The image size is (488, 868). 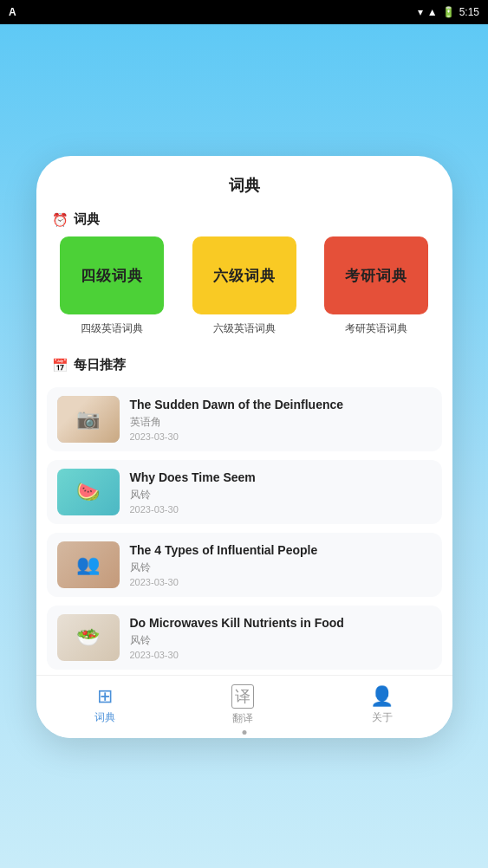 I want to click on article-source: 英语角, so click(x=281, y=423).